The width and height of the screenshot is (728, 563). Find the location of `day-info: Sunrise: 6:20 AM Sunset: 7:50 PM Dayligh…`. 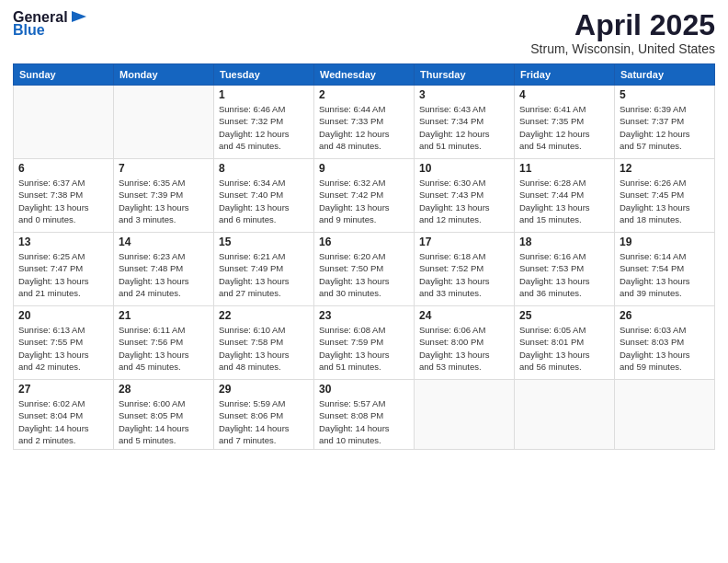

day-info: Sunrise: 6:20 AM Sunset: 7:50 PM Dayligh… is located at coordinates (364, 274).